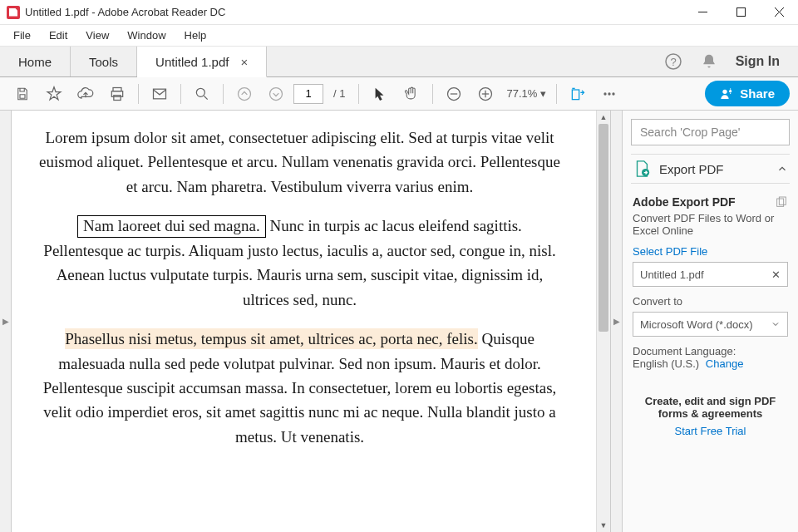 Image resolution: width=798 pixels, height=532 pixels. Describe the element at coordinates (710, 316) in the screenshot. I see `export-panel: Adobe Export PDF Convert PDF Files to Wo…` at that location.